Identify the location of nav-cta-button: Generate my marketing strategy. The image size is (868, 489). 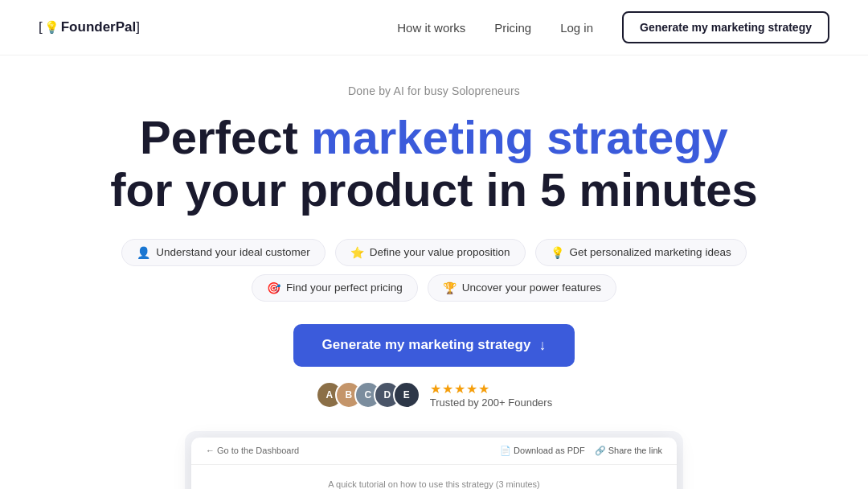
(726, 27).